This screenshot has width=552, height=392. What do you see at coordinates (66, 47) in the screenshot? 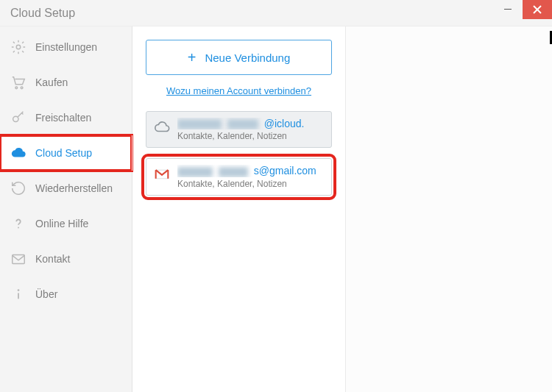
I see `sidebar-item-einstellungen: Einstellungen` at bounding box center [66, 47].